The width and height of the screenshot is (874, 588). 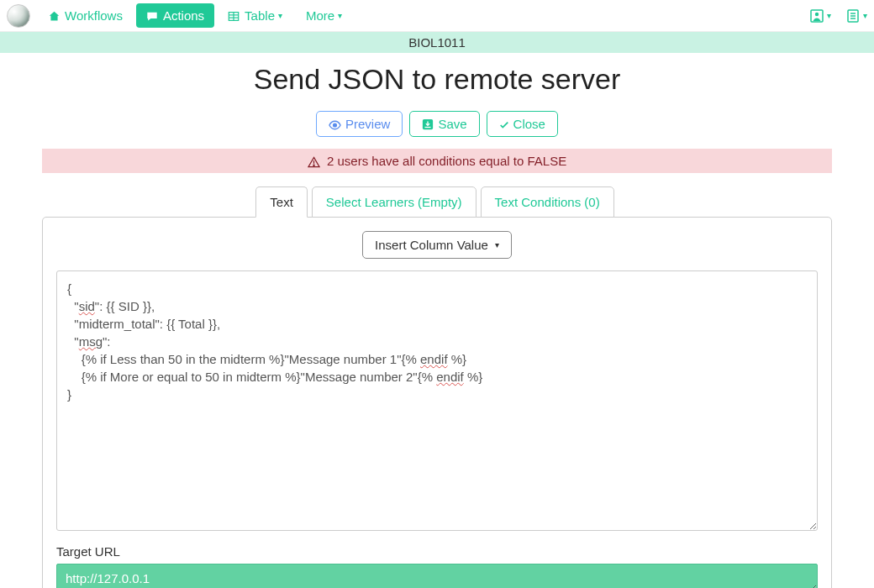 I want to click on insert-column-button: Insert Column Value ▾, so click(x=437, y=245).